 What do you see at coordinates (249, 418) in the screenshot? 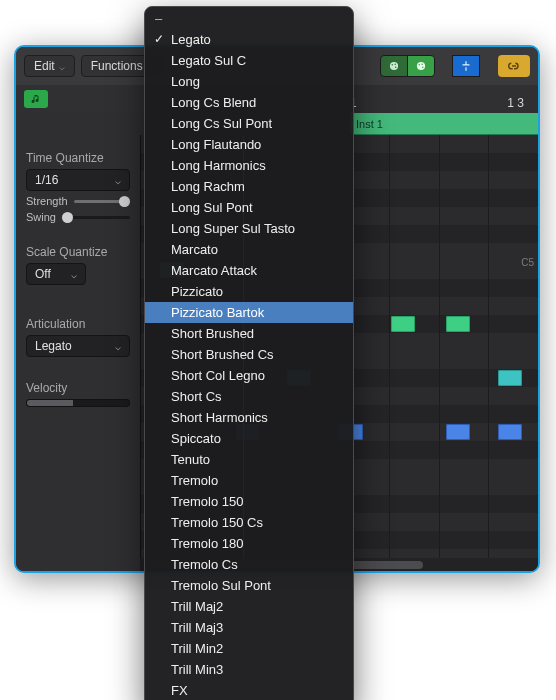
I see `articulation-option: Short Harmonics` at bounding box center [249, 418].